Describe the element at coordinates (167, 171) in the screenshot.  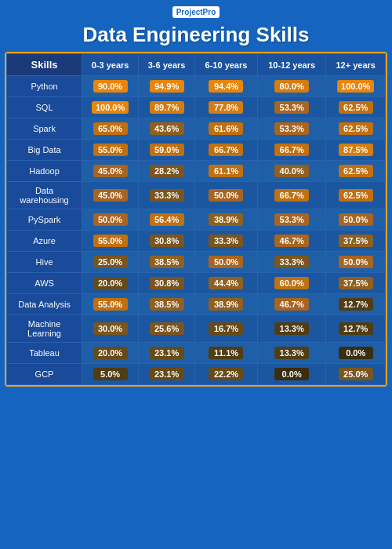
I see `value-cell: 28.2%` at that location.